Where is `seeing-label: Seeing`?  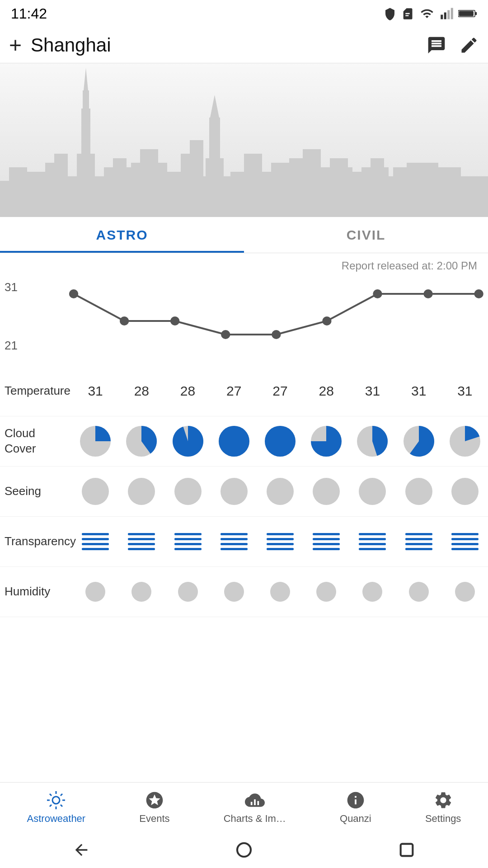
seeing-label: Seeing is located at coordinates (36, 491).